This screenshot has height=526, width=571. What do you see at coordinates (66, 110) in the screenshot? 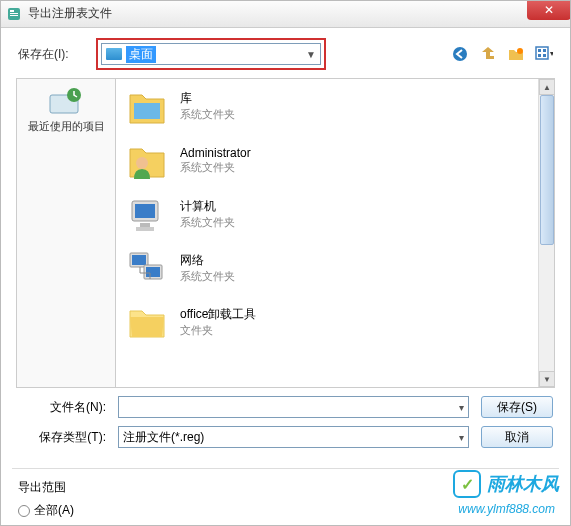
I see `place-recent: 最近使用的项目` at bounding box center [66, 110].